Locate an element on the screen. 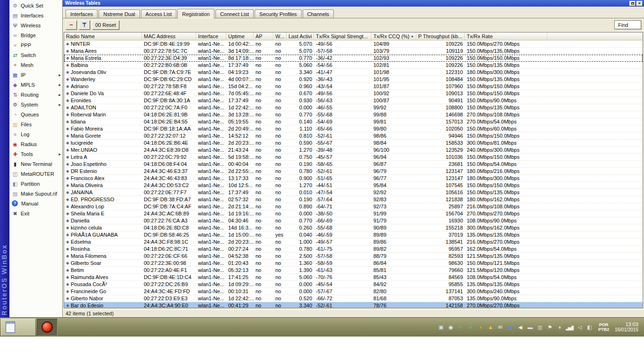  sidebar-item-mesh: ✶ Mesh is located at coordinates (36, 65).